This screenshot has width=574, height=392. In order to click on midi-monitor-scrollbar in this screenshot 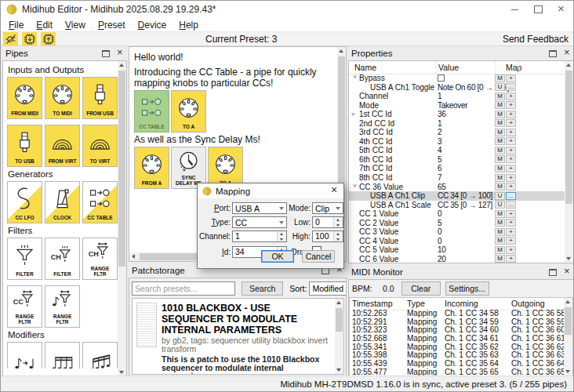, I will do `click(568, 337)`.